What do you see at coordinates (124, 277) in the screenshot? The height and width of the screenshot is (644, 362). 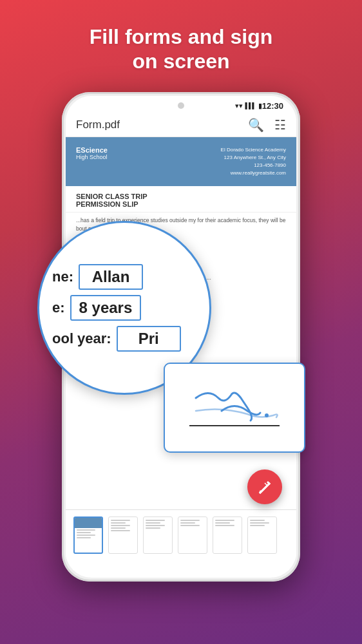 I see `zoom-name-row: ne: Allan` at bounding box center [124, 277].